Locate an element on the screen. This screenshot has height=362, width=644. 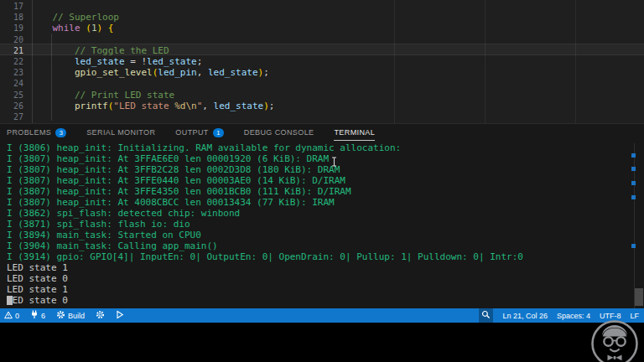
line-number-24: 24 is located at coordinates (12, 84).